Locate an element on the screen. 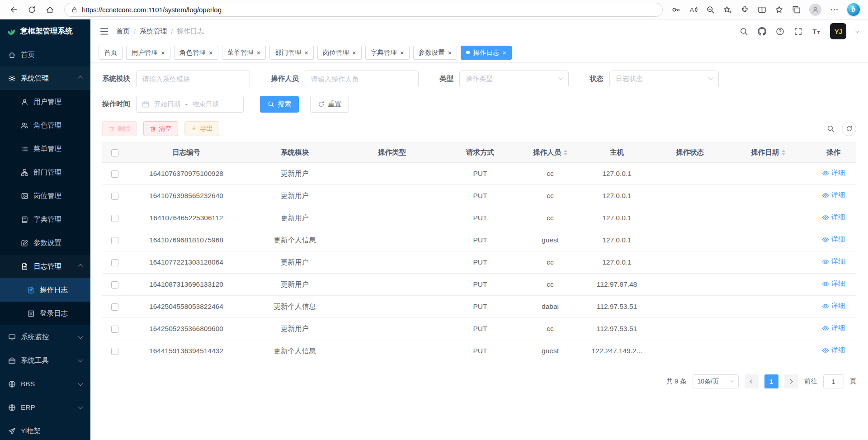  github-icon is located at coordinates (762, 32).